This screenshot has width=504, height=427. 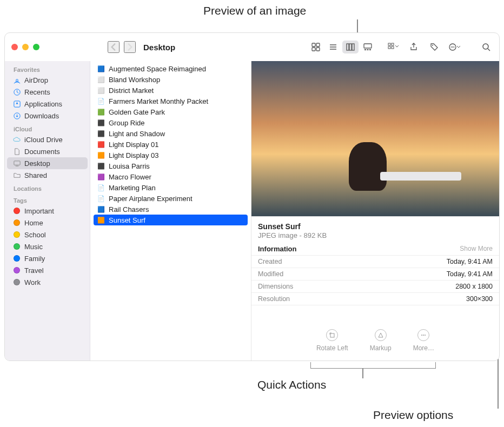 What do you see at coordinates (101, 69) in the screenshot?
I see `file-thumbnail-icon: 🟦` at bounding box center [101, 69].